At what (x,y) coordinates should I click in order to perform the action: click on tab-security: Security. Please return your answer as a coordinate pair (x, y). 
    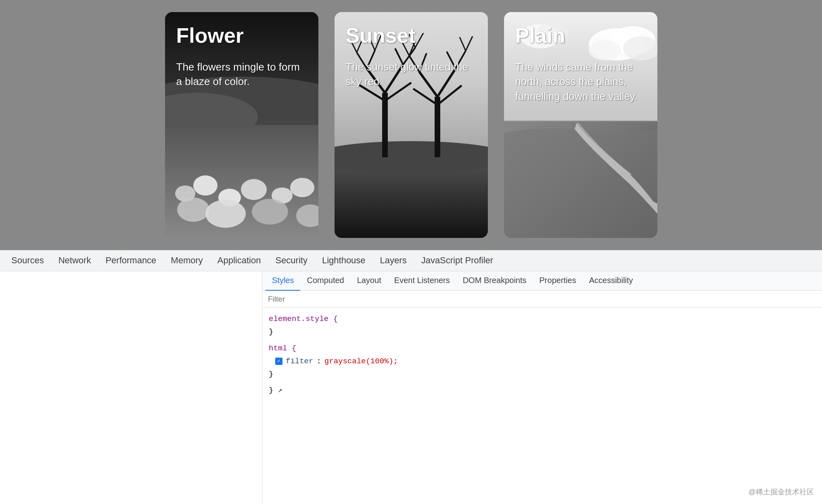
    Looking at the image, I should click on (291, 261).